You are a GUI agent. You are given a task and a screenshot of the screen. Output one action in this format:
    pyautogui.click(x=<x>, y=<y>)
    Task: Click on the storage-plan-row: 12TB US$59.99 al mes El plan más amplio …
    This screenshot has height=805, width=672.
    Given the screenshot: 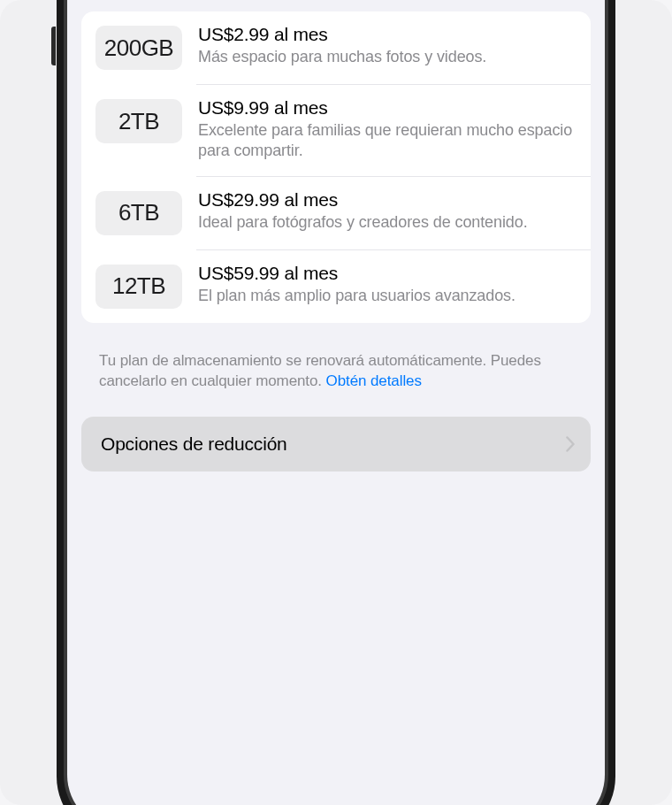 What is the action you would take?
    pyautogui.click(x=336, y=287)
    